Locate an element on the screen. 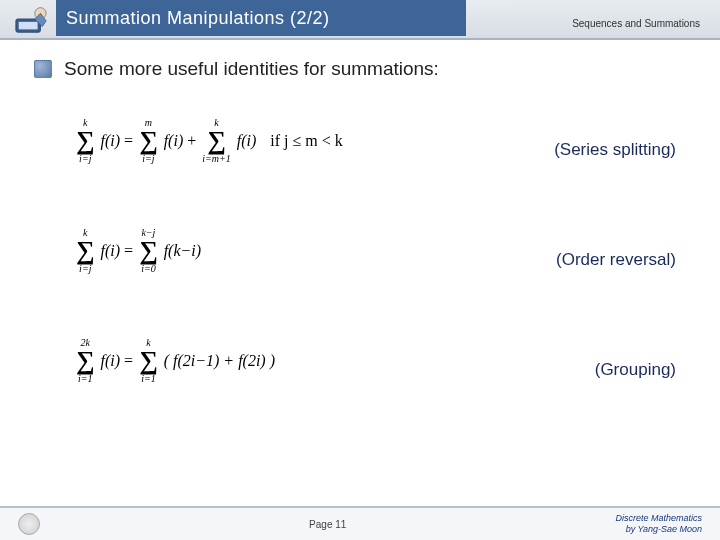  bullet-icon is located at coordinates (43, 69).